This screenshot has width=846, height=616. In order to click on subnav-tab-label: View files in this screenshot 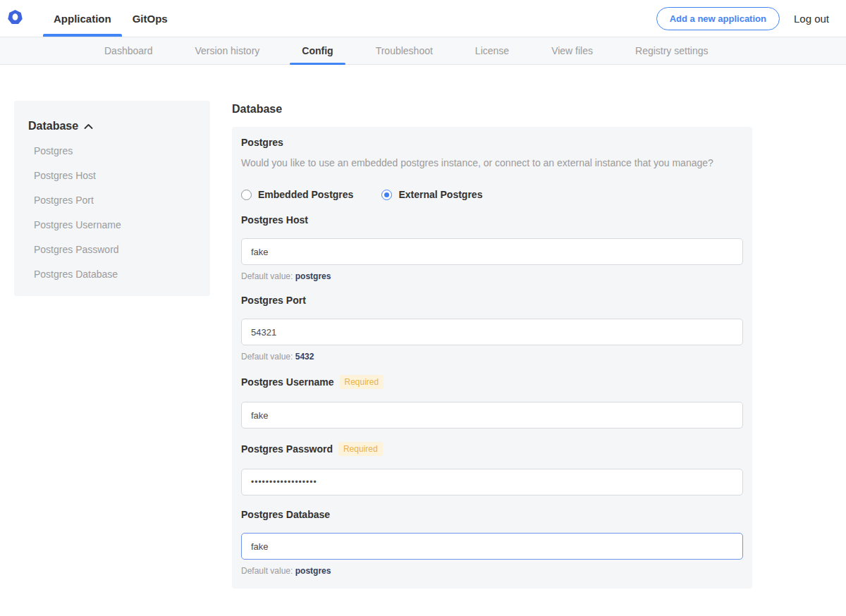, I will do `click(572, 51)`.